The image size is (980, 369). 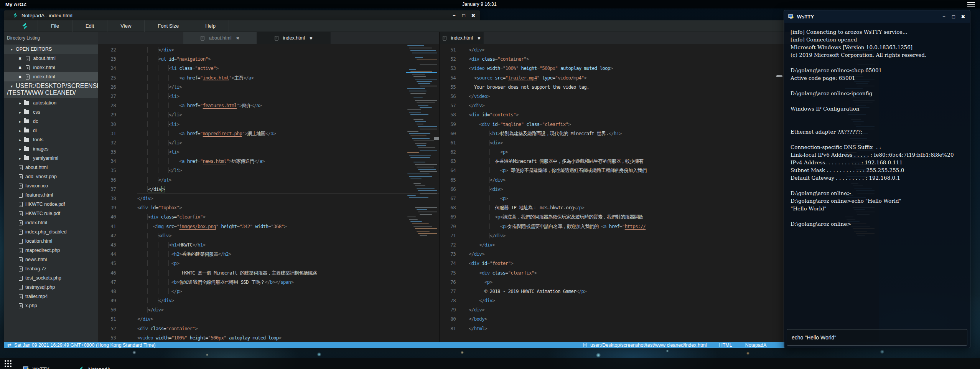 What do you see at coordinates (51, 158) in the screenshot?
I see `tree-folder-yamiyamimi: ▸yamiyamimi` at bounding box center [51, 158].